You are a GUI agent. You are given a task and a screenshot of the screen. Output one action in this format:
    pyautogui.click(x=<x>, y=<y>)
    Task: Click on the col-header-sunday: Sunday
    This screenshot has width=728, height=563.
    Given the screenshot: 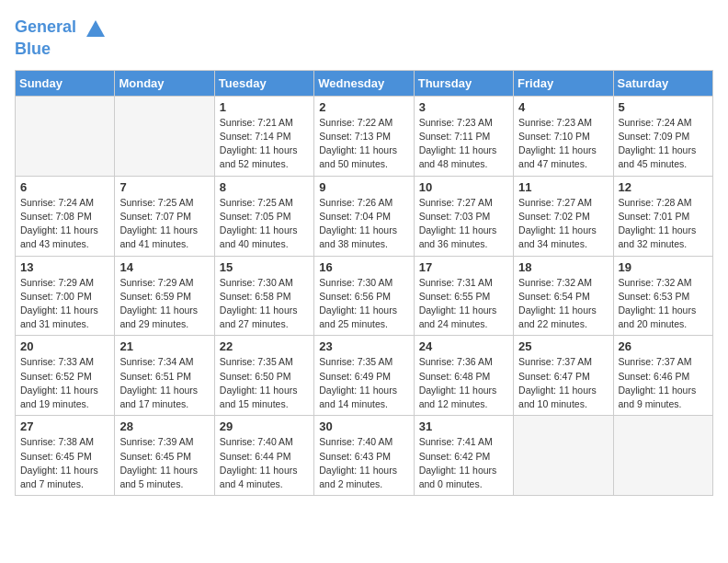 What is the action you would take?
    pyautogui.click(x=65, y=83)
    